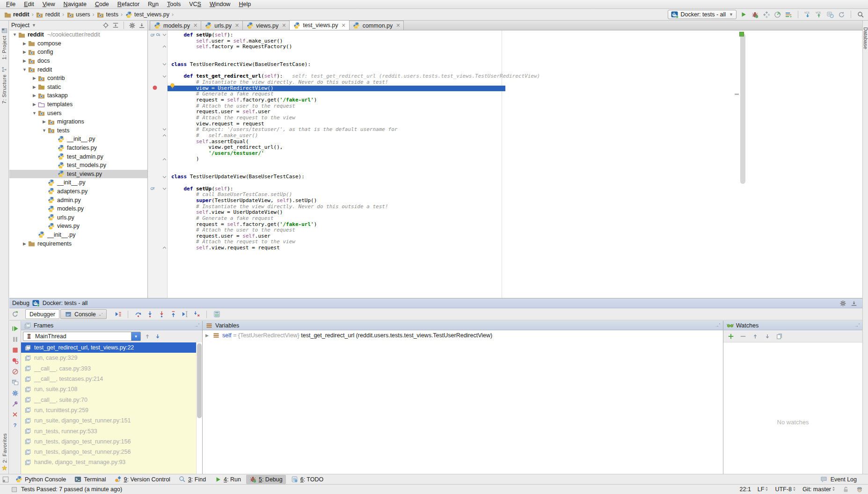 The height and width of the screenshot is (494, 868). What do you see at coordinates (436, 303) in the screenshot?
I see `debug-header: Debug Docker: tests - all` at bounding box center [436, 303].